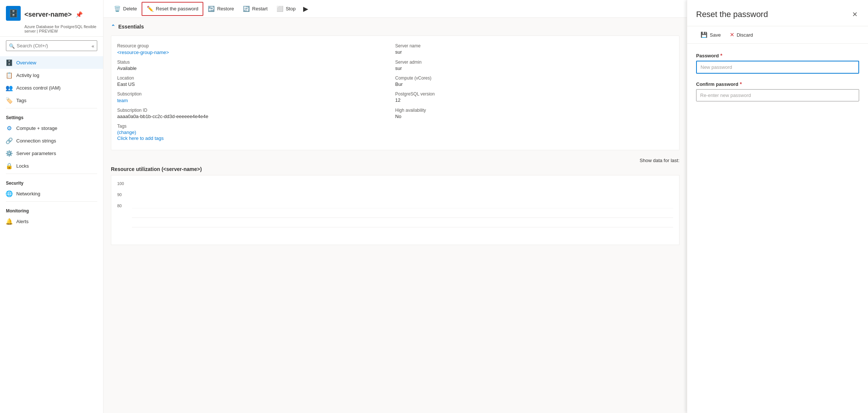 Image resolution: width=868 pixels, height=413 pixels. I want to click on discard-label: Discard, so click(745, 35).